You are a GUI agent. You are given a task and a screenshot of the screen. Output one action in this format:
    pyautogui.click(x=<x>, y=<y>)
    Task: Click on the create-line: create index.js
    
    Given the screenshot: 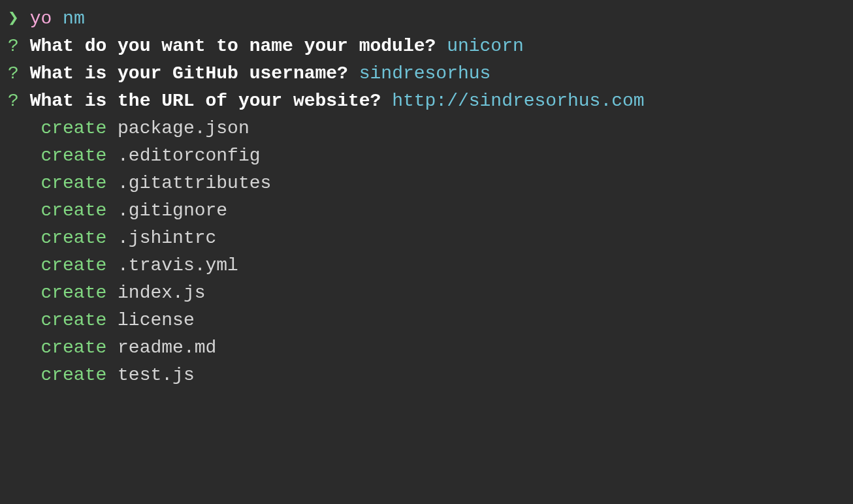 What is the action you would take?
    pyautogui.click(x=426, y=293)
    